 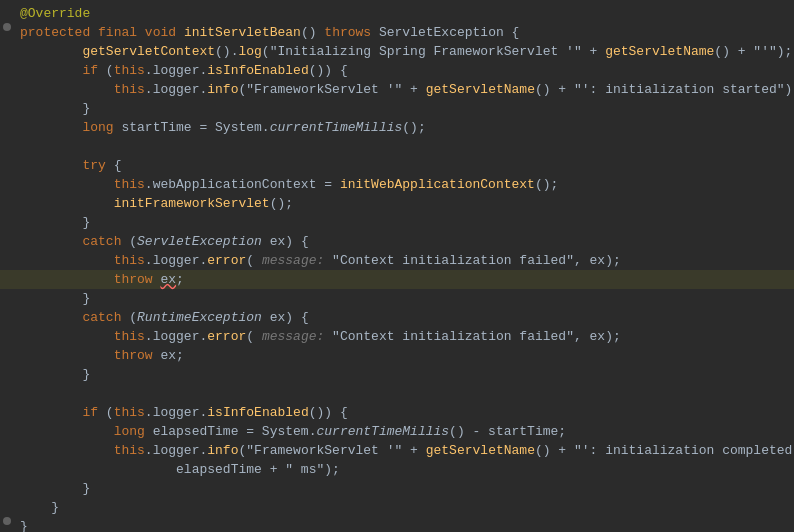 I want to click on code-line: @Override, so click(x=397, y=14).